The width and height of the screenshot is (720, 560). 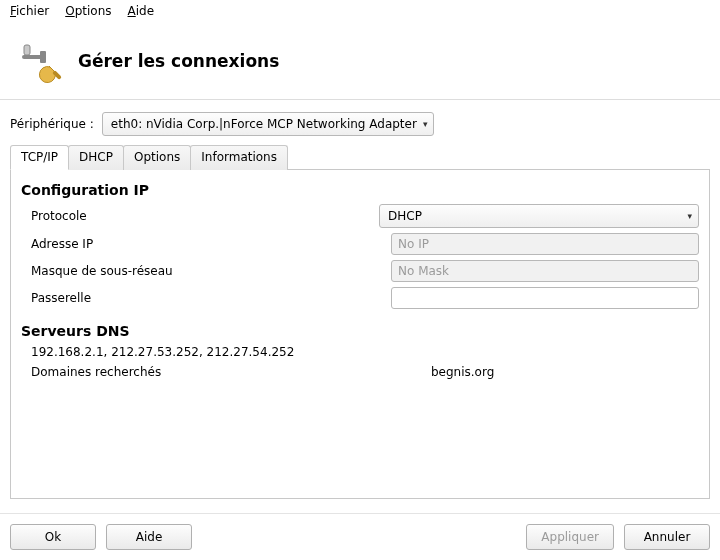 I want to click on ok-button: Ok, so click(x=53, y=537).